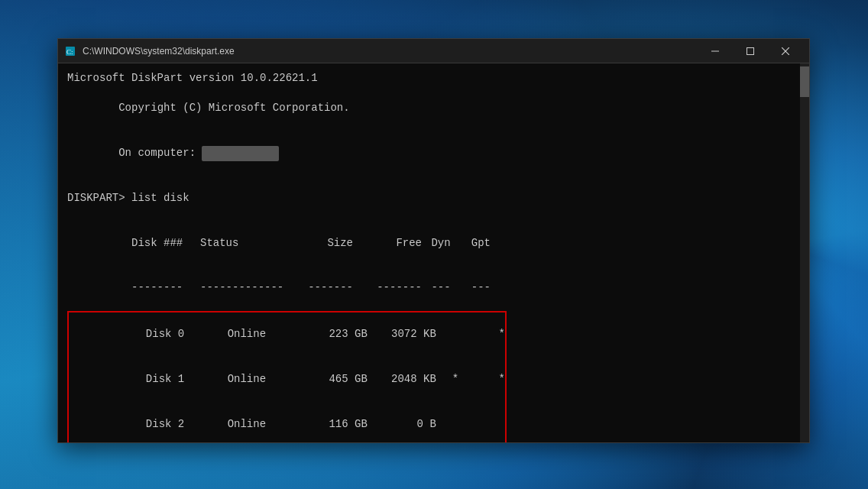 The height and width of the screenshot is (489, 868). Describe the element at coordinates (429, 79) in the screenshot. I see `line-version: Microsoft DiskPart version 10.0.22621.1` at that location.